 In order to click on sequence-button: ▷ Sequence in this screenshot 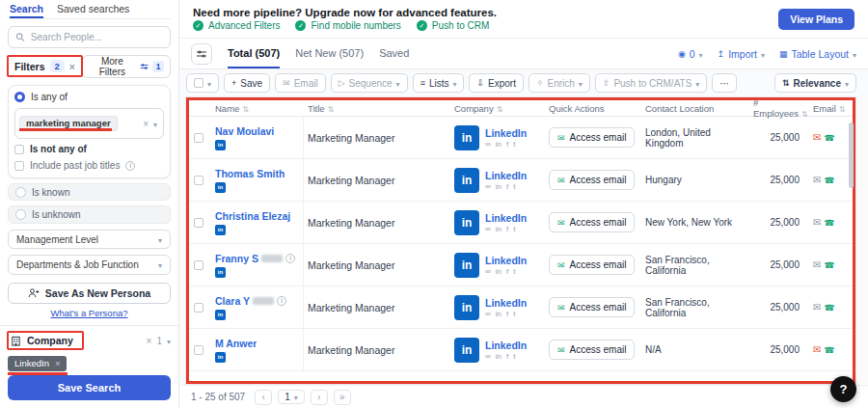, I will do `click(369, 83)`.